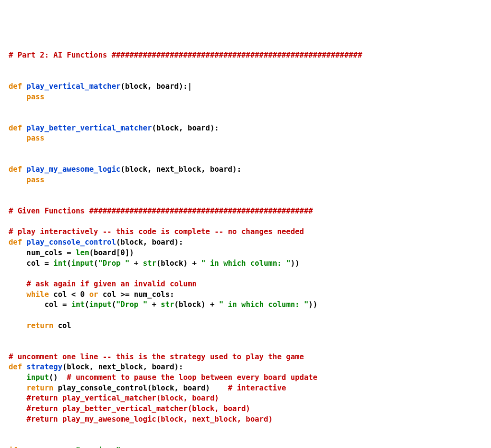 The height and width of the screenshot is (448, 491). Describe the element at coordinates (13, 447) in the screenshot. I see `code-token: if` at that location.